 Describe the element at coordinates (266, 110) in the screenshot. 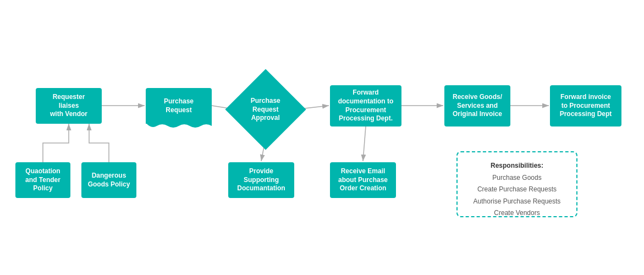

I see `purchase-approval-label: Purchase Request Approval` at that location.